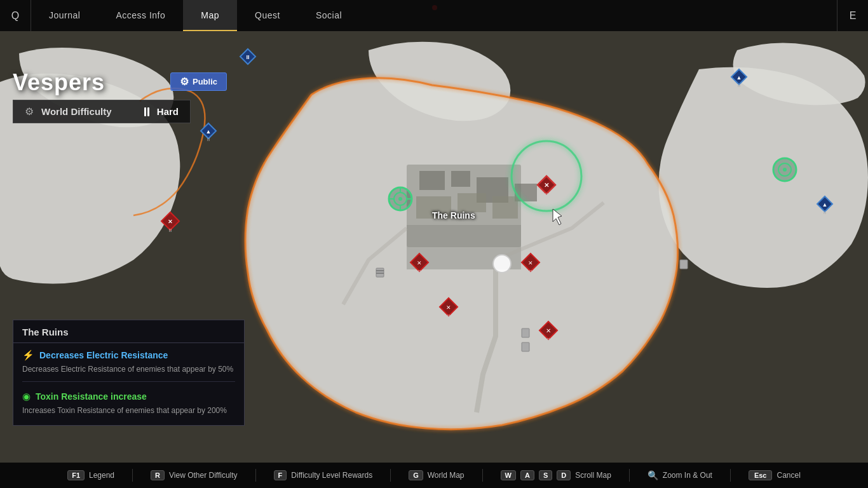 The width and height of the screenshot is (868, 488). What do you see at coordinates (775, 475) in the screenshot?
I see `cancel-shortcut: Esc Cancel` at bounding box center [775, 475].